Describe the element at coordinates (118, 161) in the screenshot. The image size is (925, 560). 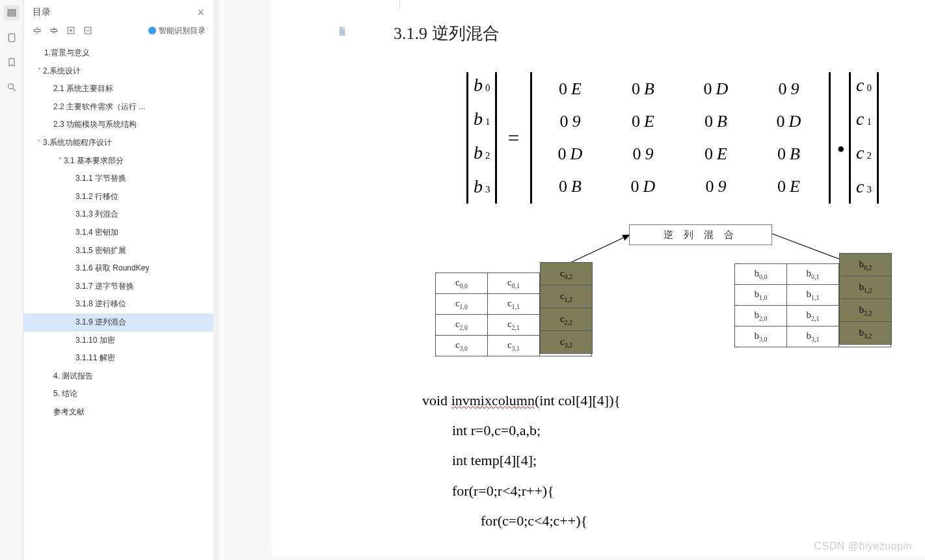
I see `toc-item: ˅3.1 基本要求部分` at that location.